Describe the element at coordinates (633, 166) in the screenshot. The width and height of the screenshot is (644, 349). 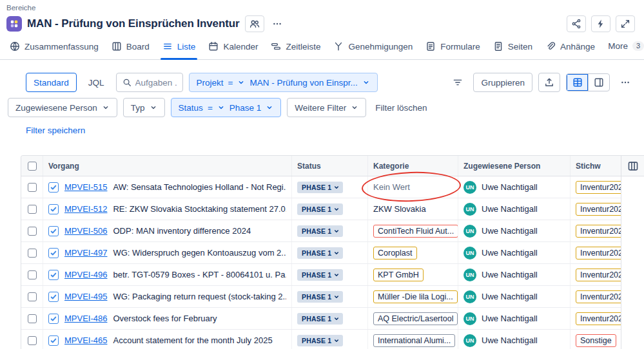
I see `column-settings-button` at that location.